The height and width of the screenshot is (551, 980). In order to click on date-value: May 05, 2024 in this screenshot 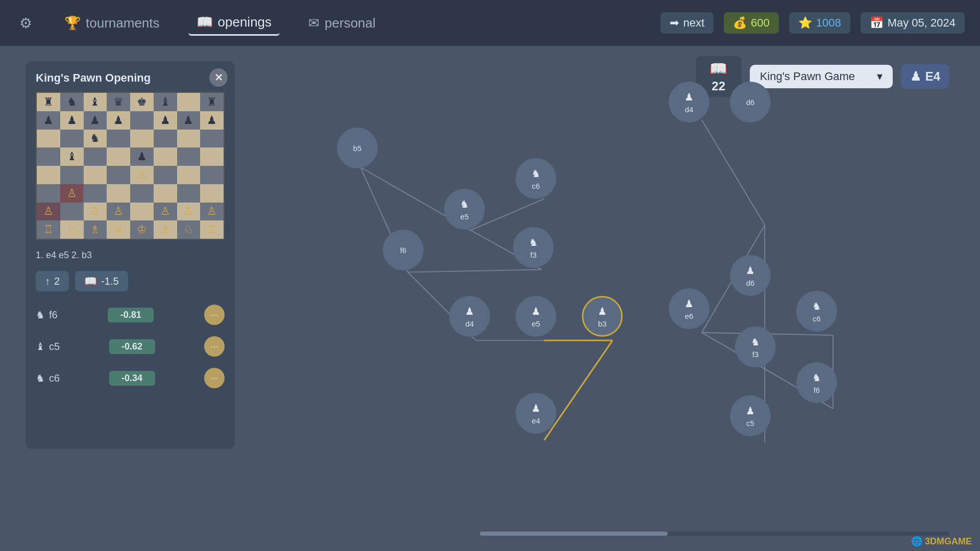, I will do `click(922, 23)`.